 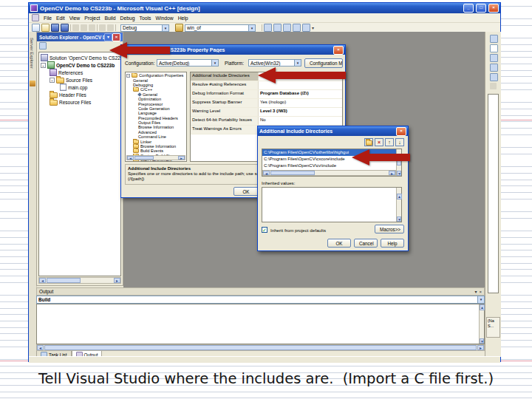 I want to click on grid-row-detect-64bit: Detect 64-bit Portability Issues No, so click(x=266, y=121).